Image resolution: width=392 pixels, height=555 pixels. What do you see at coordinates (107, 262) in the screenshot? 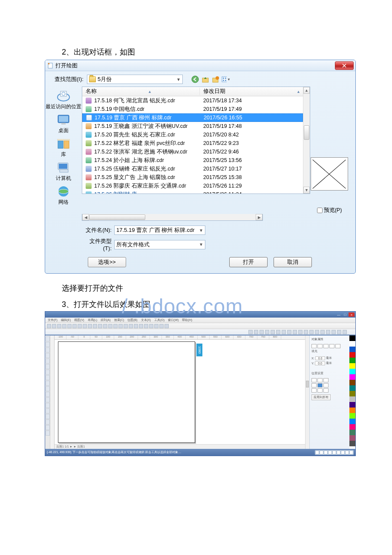
I see `options-button: 选项>>` at bounding box center [107, 262].